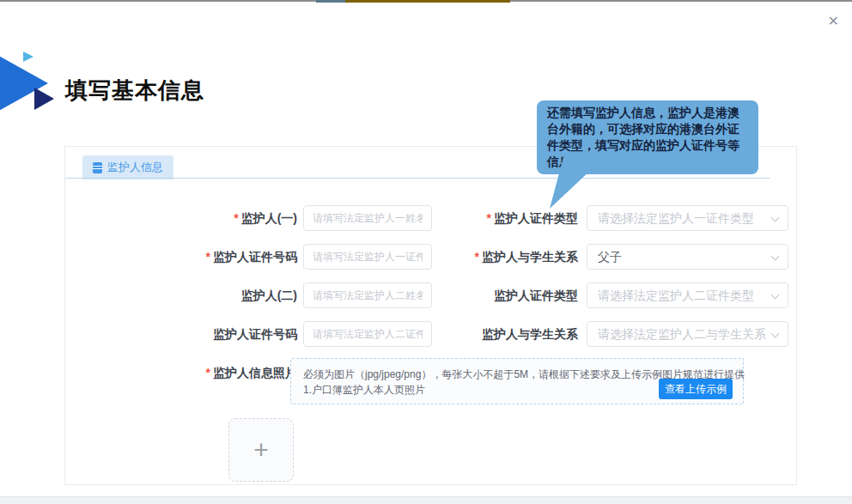  I want to click on guardian2-id-number-label: 监护人证件号码, so click(181, 334).